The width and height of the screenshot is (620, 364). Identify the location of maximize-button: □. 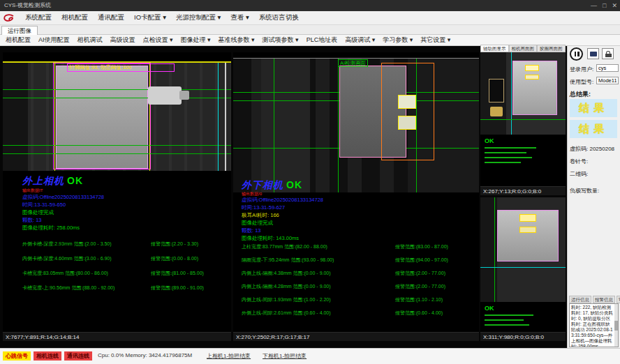
(605, 6).